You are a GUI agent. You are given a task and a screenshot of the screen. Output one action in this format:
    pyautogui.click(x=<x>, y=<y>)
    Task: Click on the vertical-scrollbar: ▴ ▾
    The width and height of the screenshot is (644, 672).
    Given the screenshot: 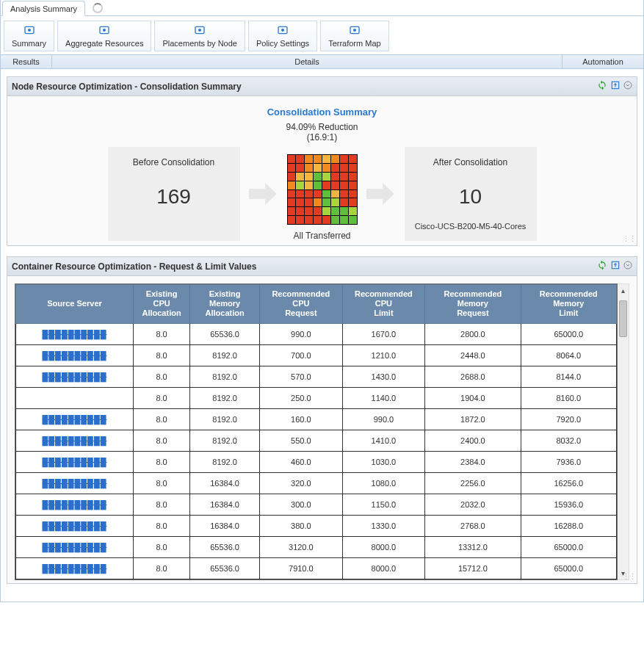 What is the action you would take?
    pyautogui.click(x=623, y=432)
    